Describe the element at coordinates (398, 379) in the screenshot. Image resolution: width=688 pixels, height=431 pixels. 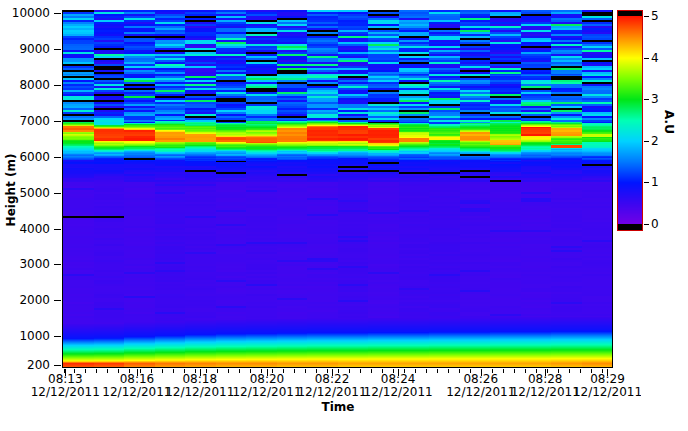
I see `x-time-label: 08:24` at that location.